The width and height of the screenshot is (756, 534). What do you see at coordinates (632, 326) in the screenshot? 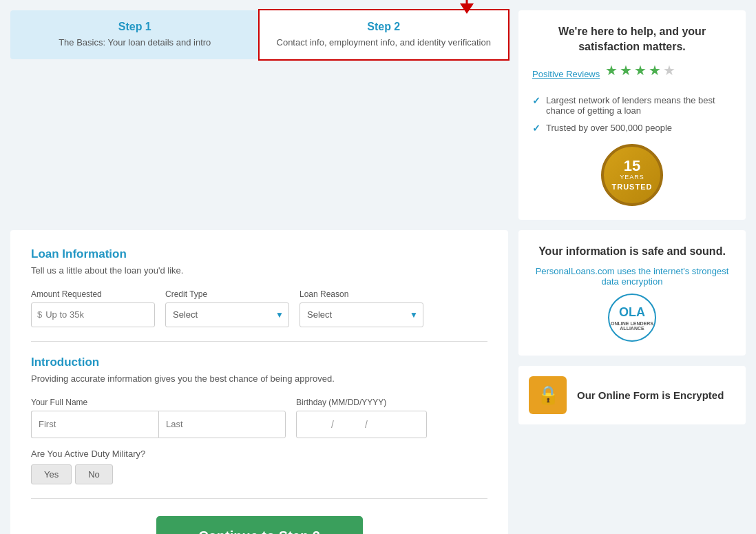
I see `ola-sub-text: ONLINE LENDERSALLIANCE` at bounding box center [632, 326].